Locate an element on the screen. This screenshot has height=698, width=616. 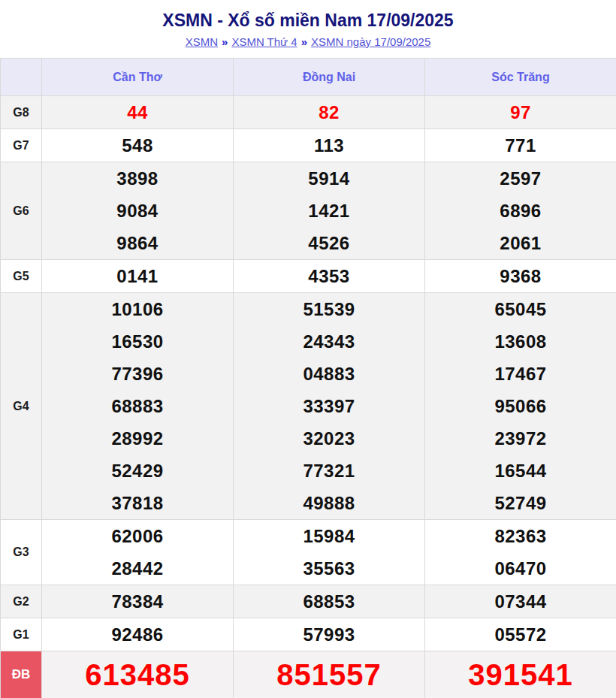
prize-value: 82363 is located at coordinates (521, 536).